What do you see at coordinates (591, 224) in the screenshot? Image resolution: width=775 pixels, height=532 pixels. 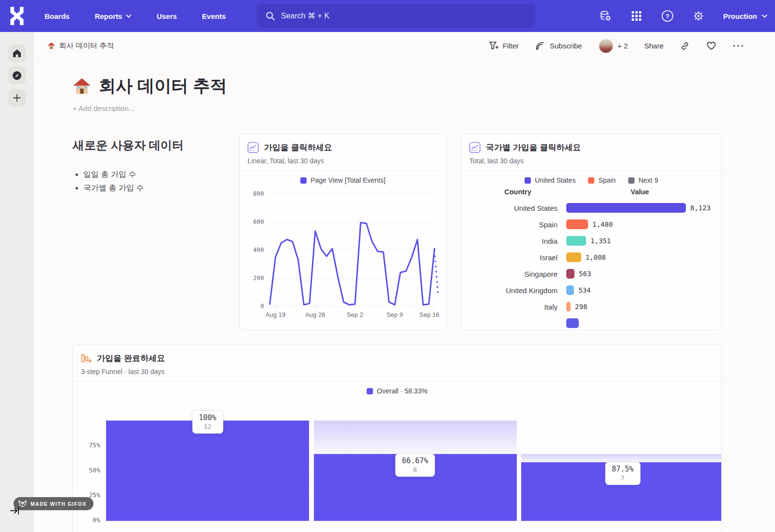 I see `table-row: Spain1,480` at bounding box center [591, 224].